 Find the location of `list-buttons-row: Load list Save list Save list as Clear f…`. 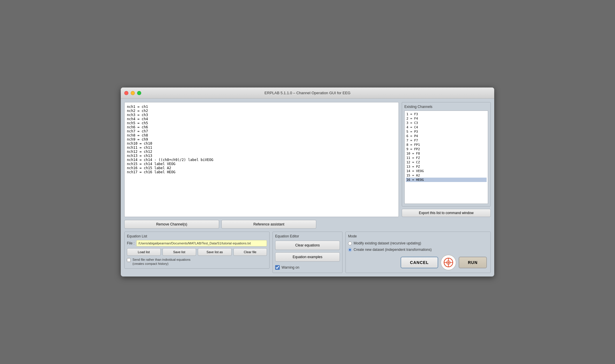

list-buttons-row: Load list Save list Save list as Clear f… is located at coordinates (197, 252).